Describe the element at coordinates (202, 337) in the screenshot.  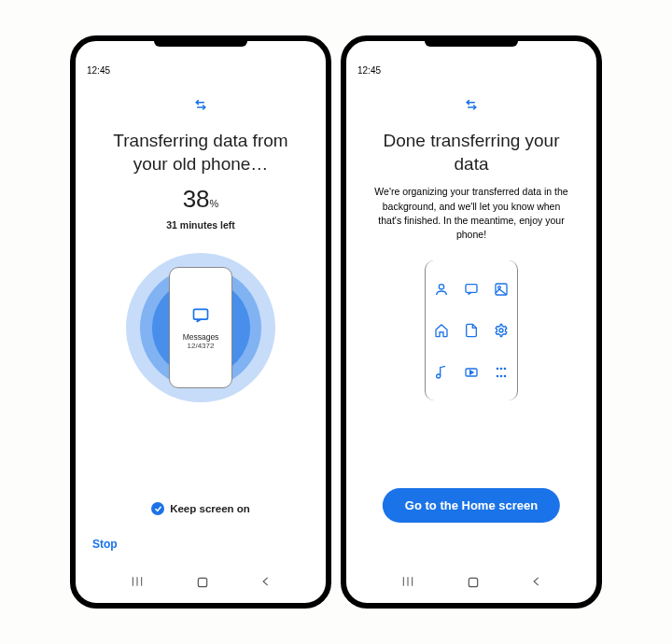
I see `current-item-label: Messages` at that location.